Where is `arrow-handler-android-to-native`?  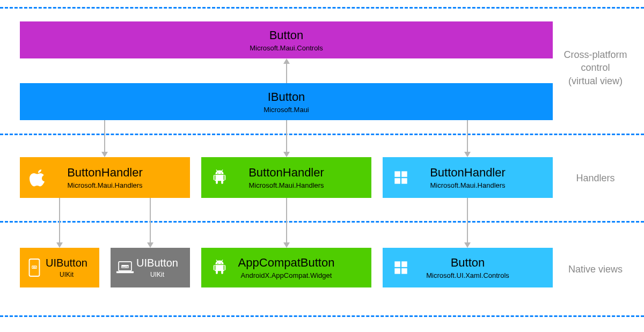 arrow-handler-android-to-native is located at coordinates (287, 223).